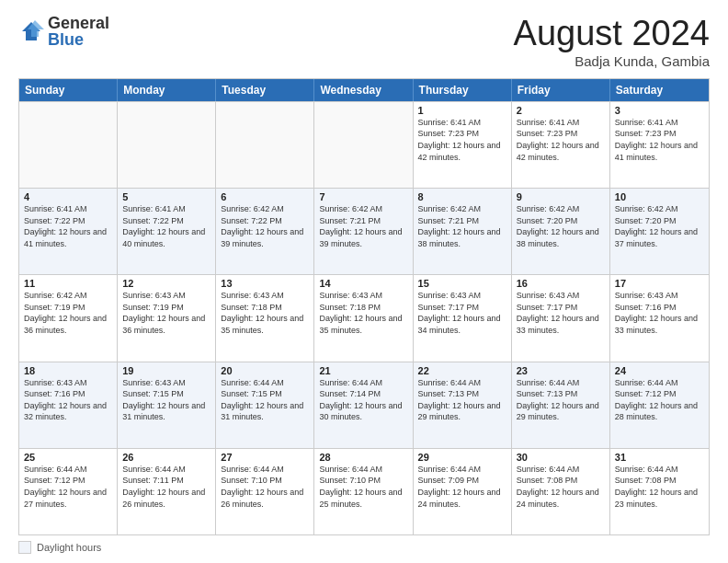  Describe the element at coordinates (363, 400) in the screenshot. I see `day-info: Sunrise: 6:44 AM Sunset: 7:14 PM Dayligh…` at that location.